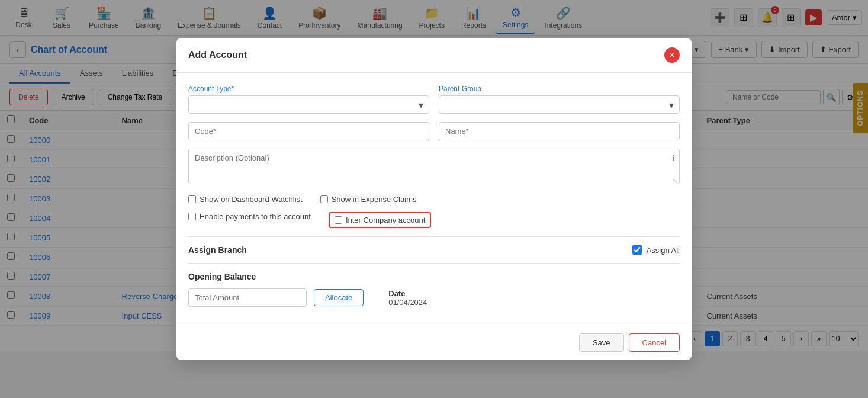 Image resolution: width=868 pixels, height=398 pixels. What do you see at coordinates (407, 294) in the screenshot?
I see `date-label: Date` at bounding box center [407, 294].